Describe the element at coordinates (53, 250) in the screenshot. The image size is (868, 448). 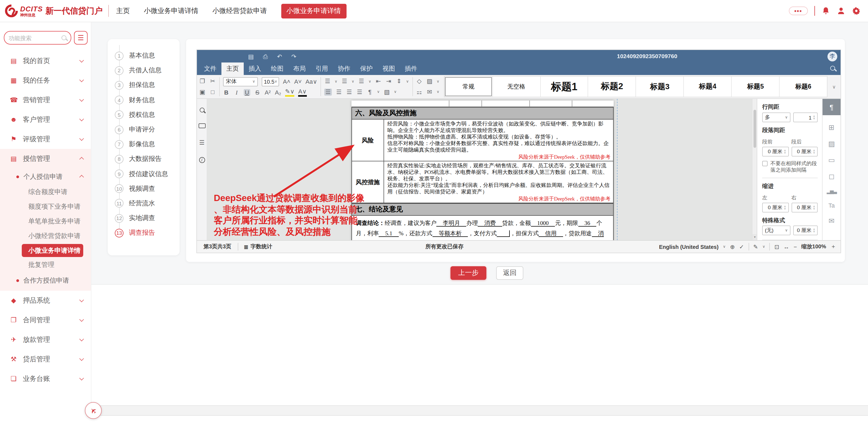
I see `sidebar-sub-item: 小微业务申请详情` at that location.